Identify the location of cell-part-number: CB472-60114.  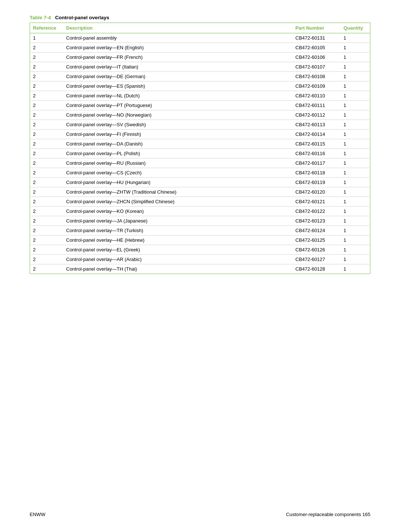
(317, 134).